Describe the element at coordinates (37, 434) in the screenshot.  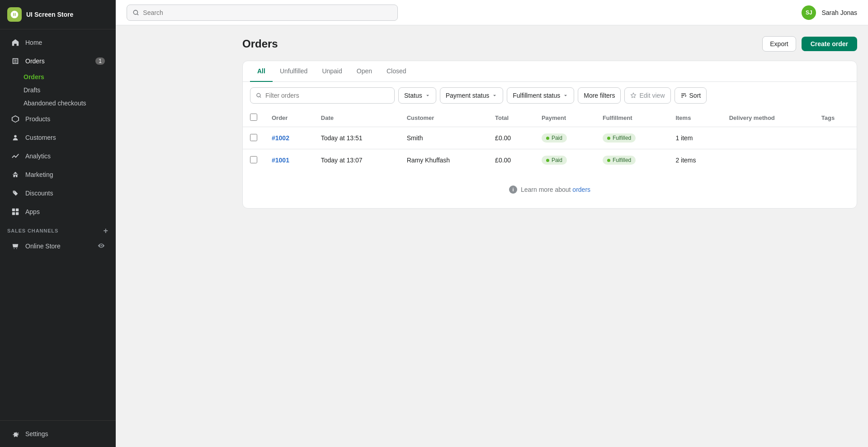
I see `sidebar-label-settings: Settings` at that location.